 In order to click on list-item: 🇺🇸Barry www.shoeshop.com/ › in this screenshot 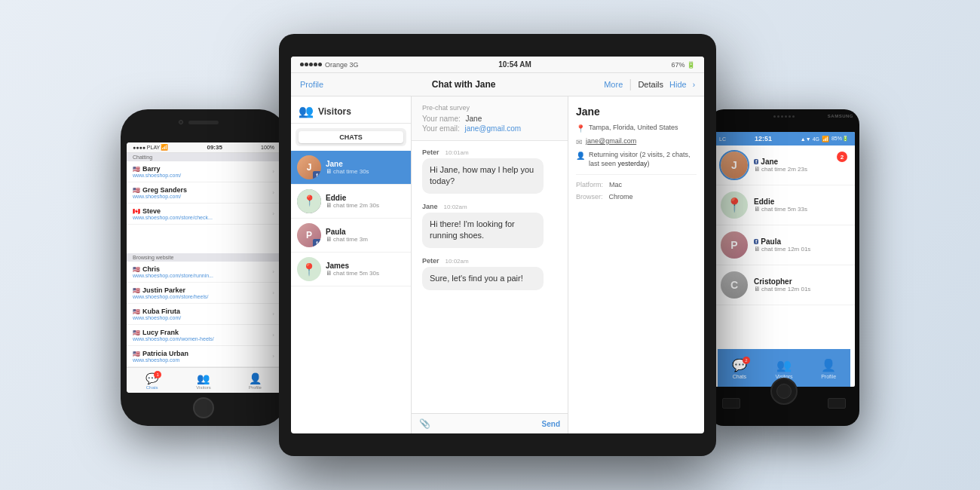, I will do `click(204, 172)`.